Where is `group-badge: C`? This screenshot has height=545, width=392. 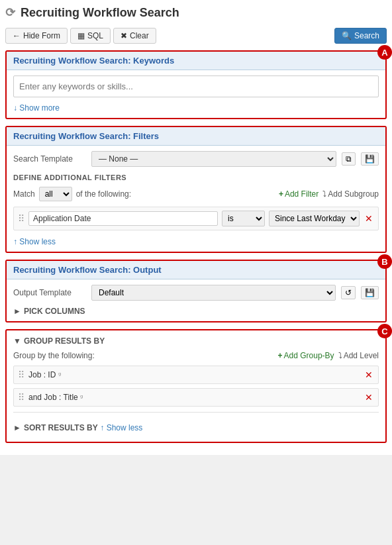
group-badge: C is located at coordinates (385, 331).